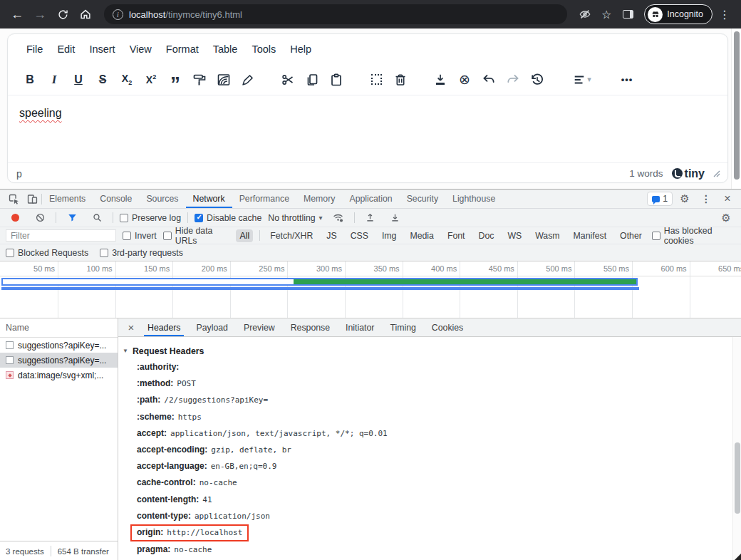  What do you see at coordinates (140, 236) in the screenshot?
I see `invert-checkbox: Invert` at bounding box center [140, 236].